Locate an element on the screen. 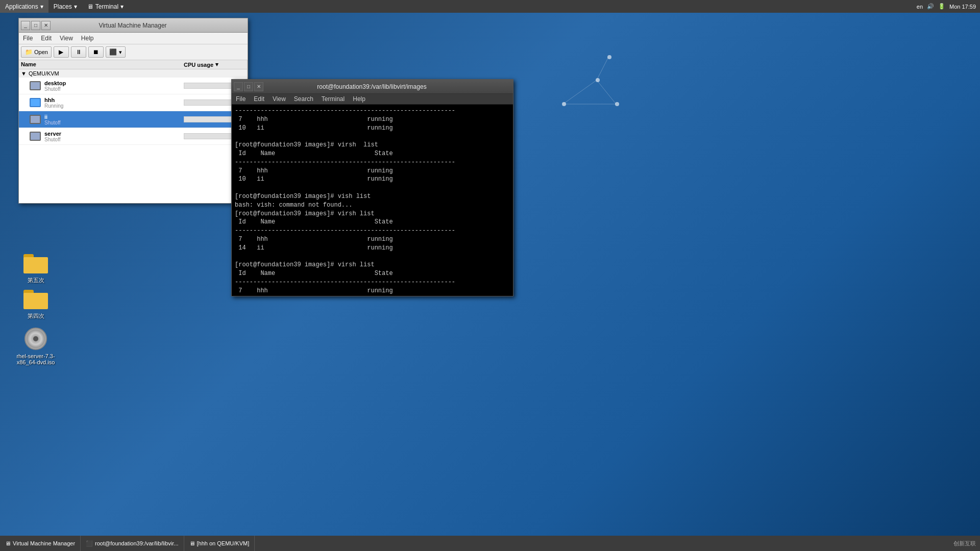 The width and height of the screenshot is (980, 551). terminal-taskbar-icon: ⬛ is located at coordinates (89, 544).